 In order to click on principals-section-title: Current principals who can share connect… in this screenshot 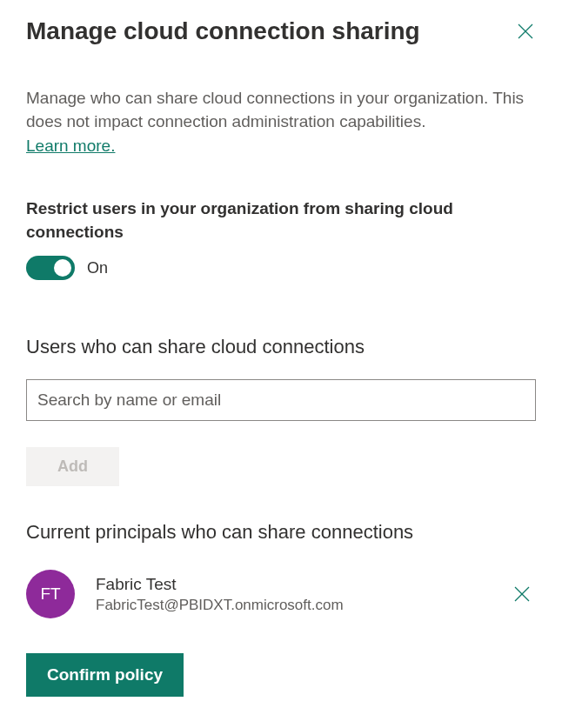, I will do `click(281, 532)`.